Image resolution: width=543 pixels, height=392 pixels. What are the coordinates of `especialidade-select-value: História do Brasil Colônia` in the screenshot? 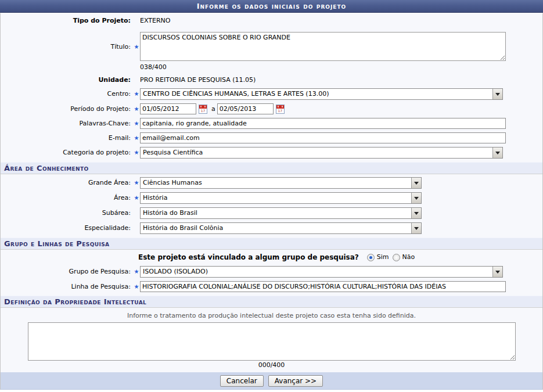 It's located at (276, 228).